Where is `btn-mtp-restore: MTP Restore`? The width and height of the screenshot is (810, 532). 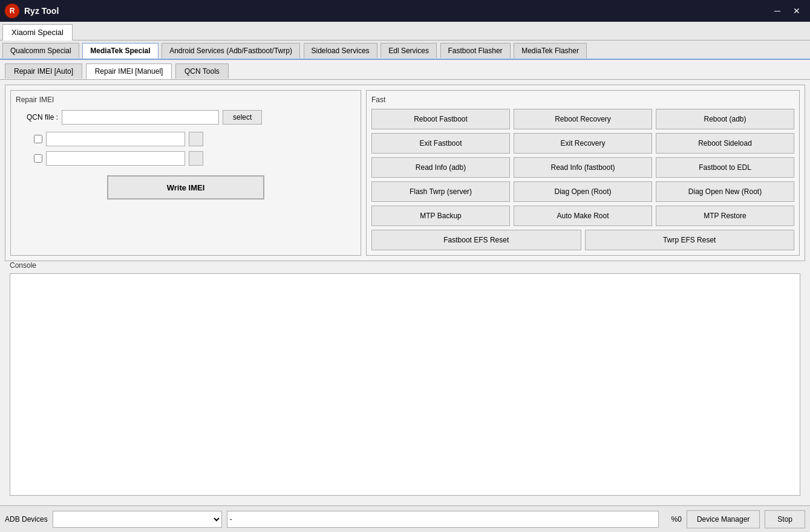
btn-mtp-restore: MTP Restore is located at coordinates (725, 216).